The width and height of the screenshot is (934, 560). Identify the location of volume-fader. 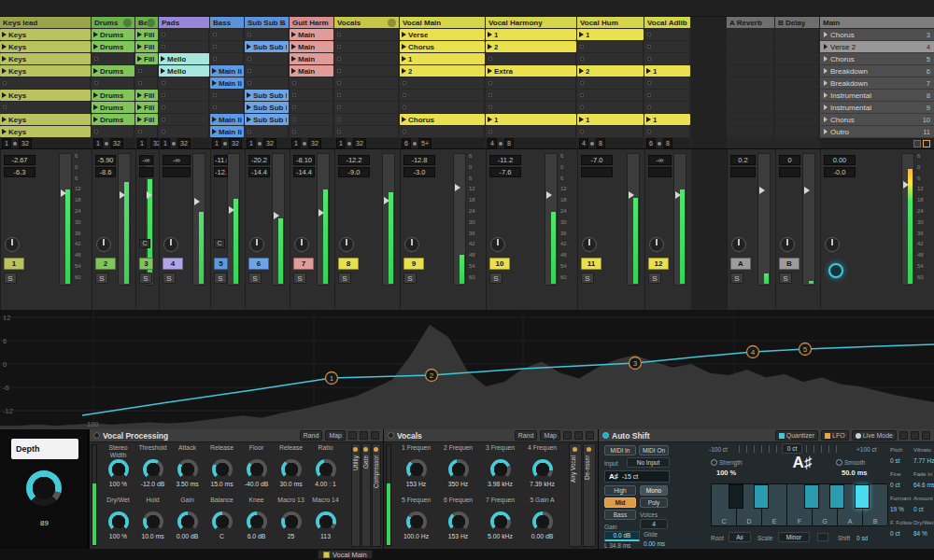
(551, 219).